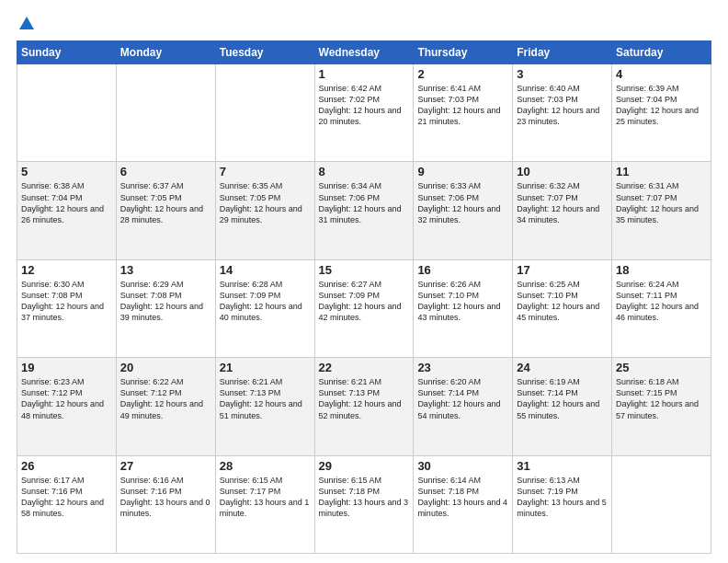 This screenshot has width=728, height=563. I want to click on day-number: 1, so click(364, 74).